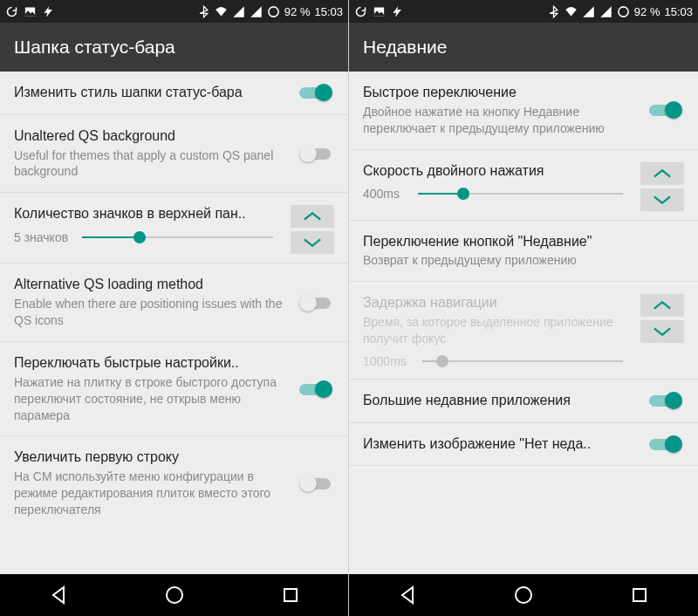 This screenshot has width=698, height=616. I want to click on slider-value: 1000ms, so click(389, 361).